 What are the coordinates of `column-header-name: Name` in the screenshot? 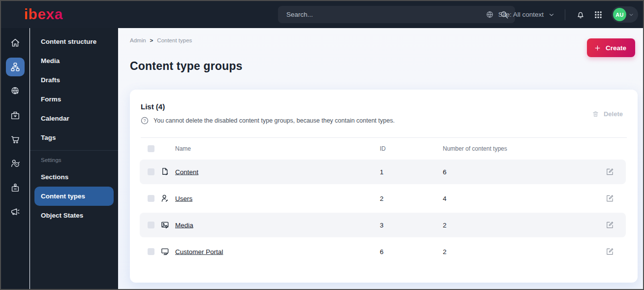 It's located at (183, 149).